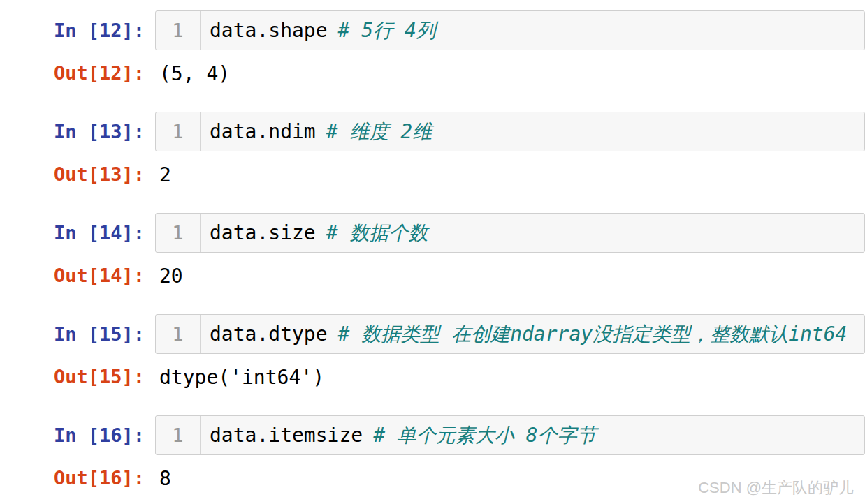 This screenshot has width=865, height=504. Describe the element at coordinates (510, 131) in the screenshot. I see `code-editor: 1 data.ndim# 维度 2维` at that location.